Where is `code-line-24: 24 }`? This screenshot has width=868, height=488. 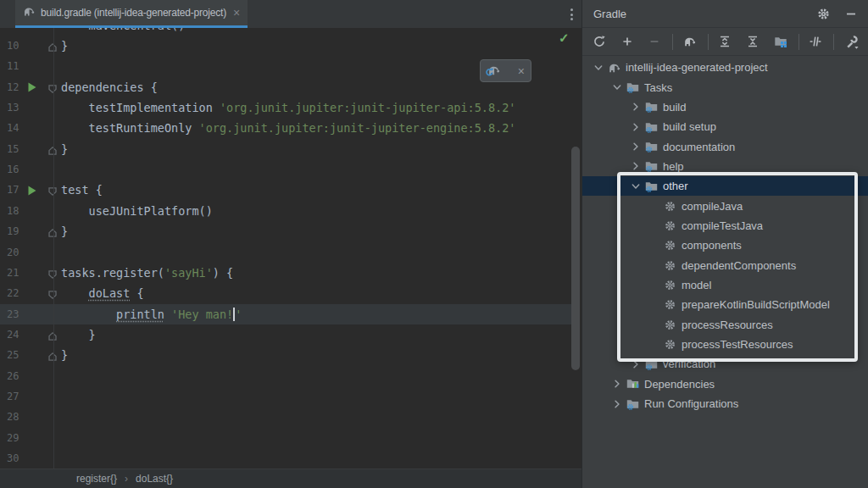 code-line-24: 24 } is located at coordinates (286, 335).